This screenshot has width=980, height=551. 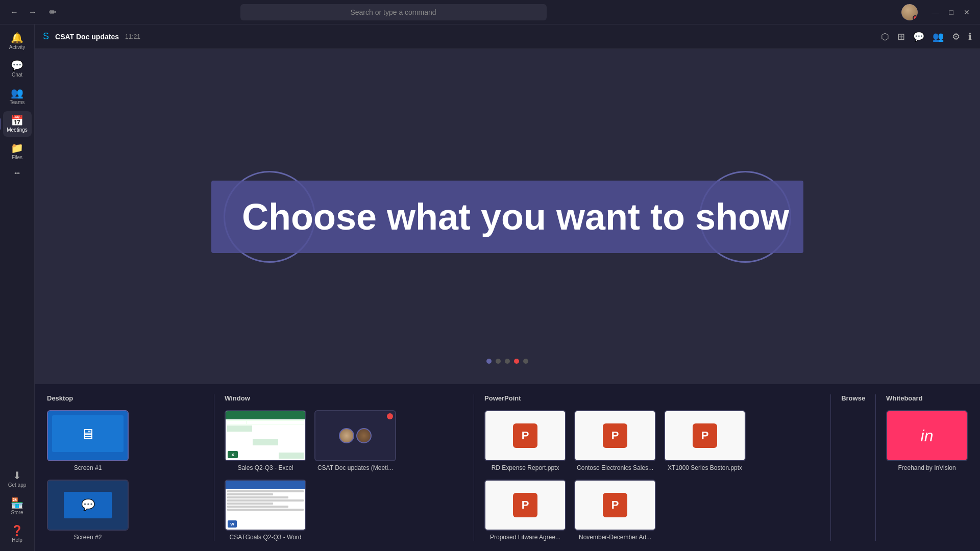 What do you see at coordinates (17, 74) in the screenshot?
I see `sidebar-label-chat: Chat` at bounding box center [17, 74].